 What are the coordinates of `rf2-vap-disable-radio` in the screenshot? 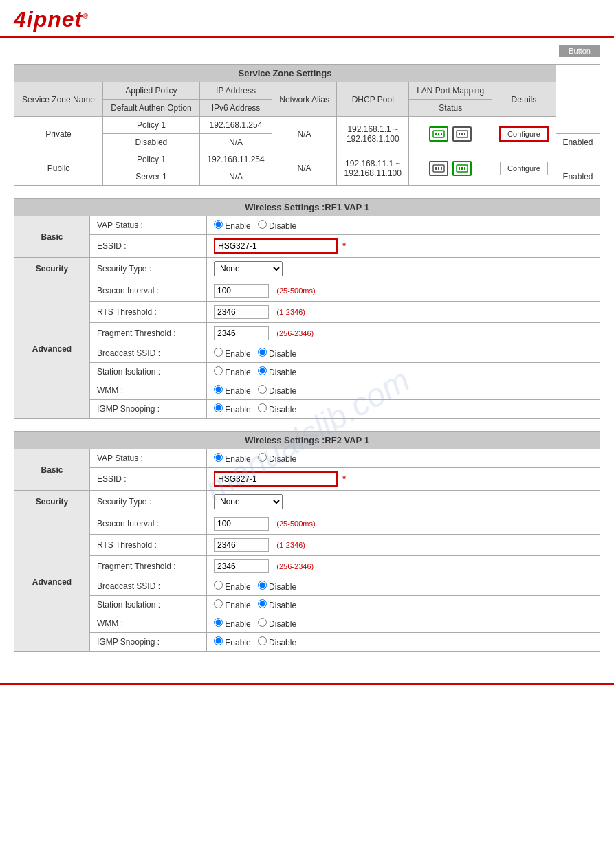 It's located at (263, 458).